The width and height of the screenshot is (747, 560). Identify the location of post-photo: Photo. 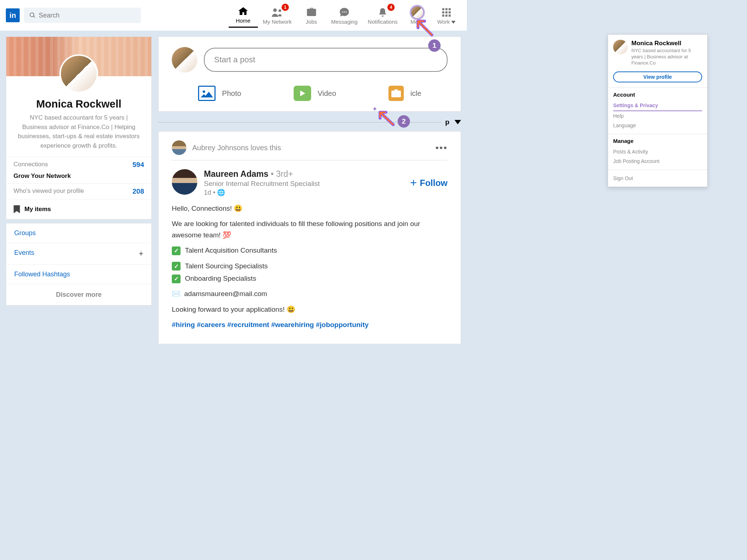
(220, 93).